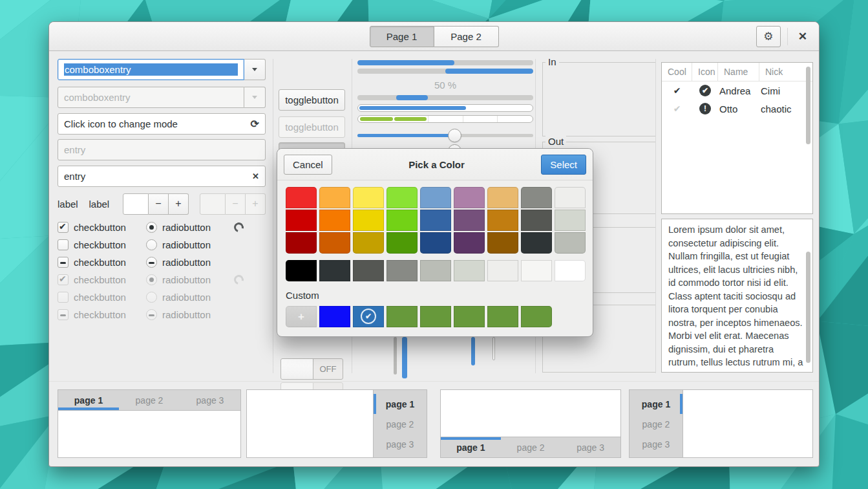  I want to click on comboboxentry-input: comboboxentry, so click(151, 70).